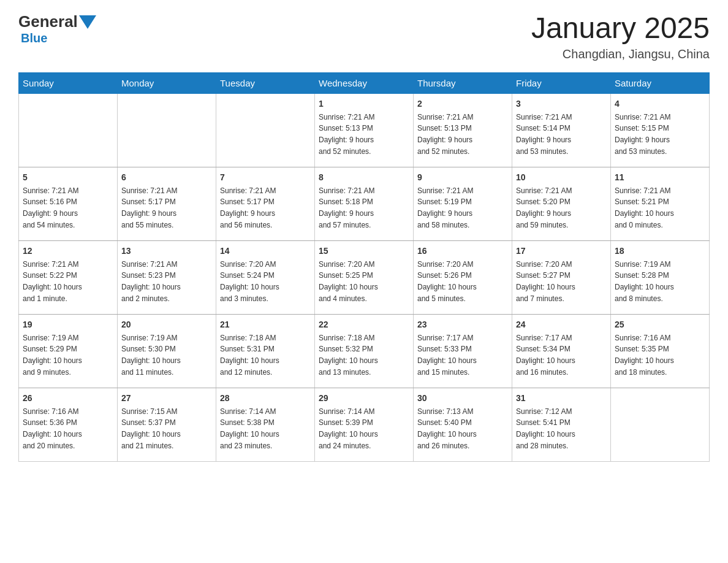  I want to click on day-info: Sunrise: 7:20 AMSunset: 5:24 PMDaylight:…, so click(265, 282).